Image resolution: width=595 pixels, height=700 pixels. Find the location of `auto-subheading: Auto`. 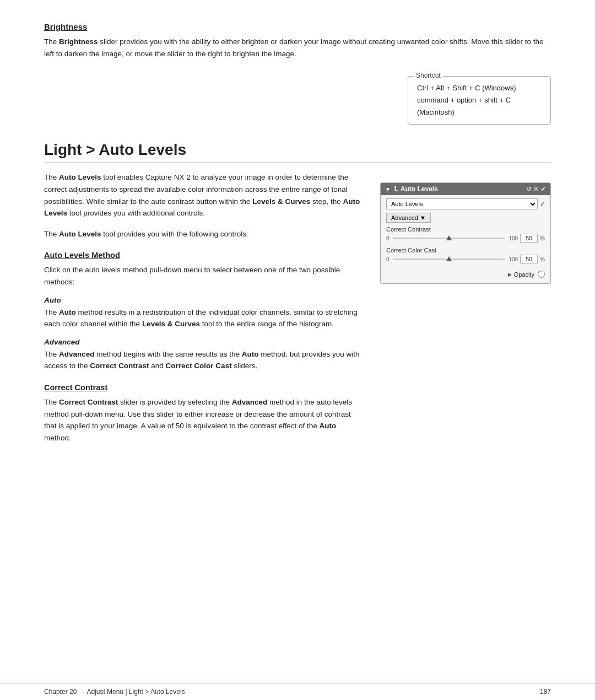

auto-subheading: Auto is located at coordinates (204, 300).